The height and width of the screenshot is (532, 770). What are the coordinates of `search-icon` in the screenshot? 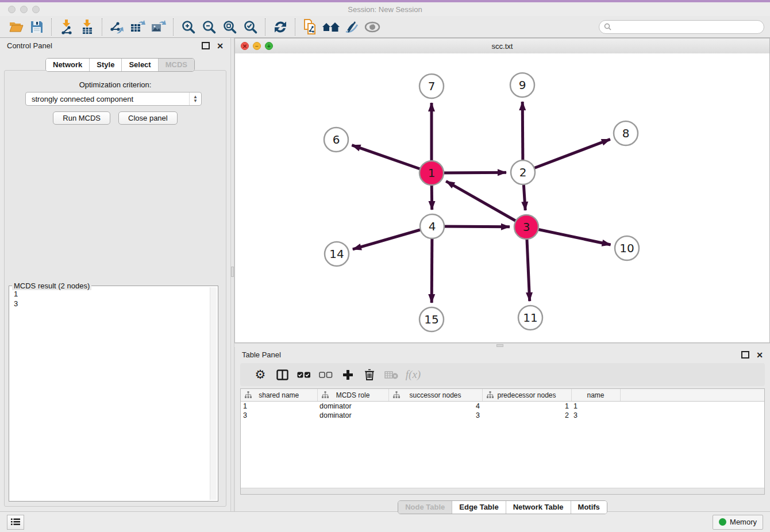 It's located at (608, 26).